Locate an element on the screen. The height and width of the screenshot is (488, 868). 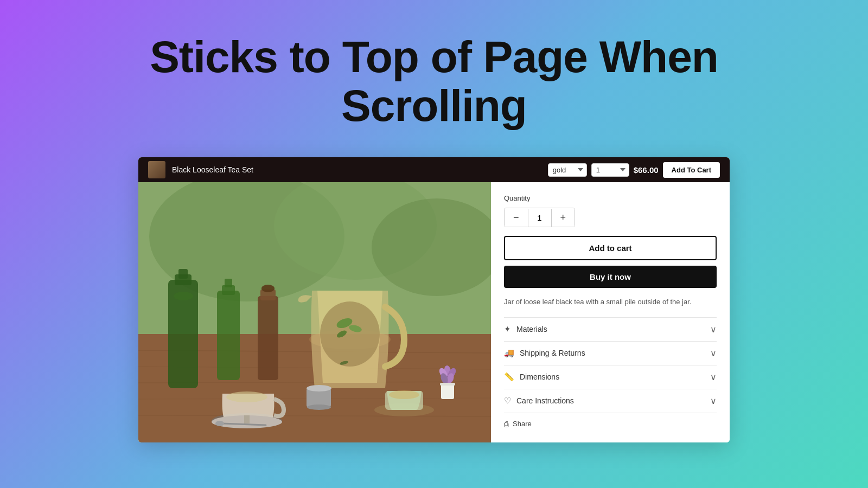
accordion-care-label: Care Instructions is located at coordinates (545, 401).